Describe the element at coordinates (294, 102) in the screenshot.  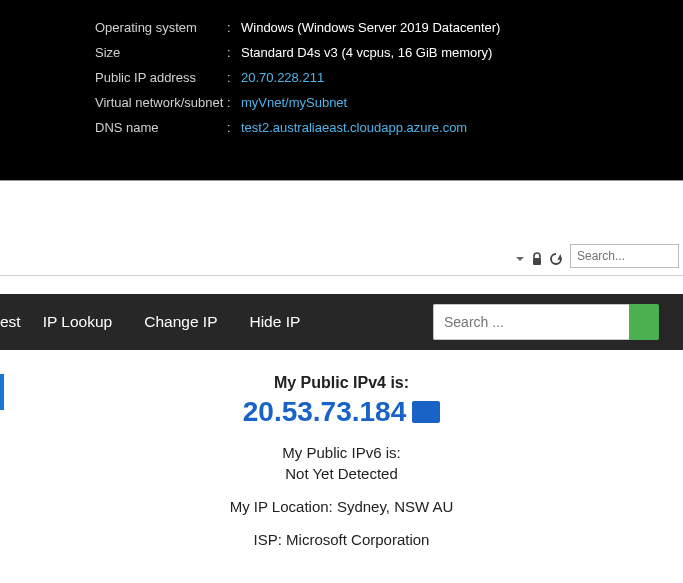
I see `vnet-link: myVnet/mySubnet` at that location.